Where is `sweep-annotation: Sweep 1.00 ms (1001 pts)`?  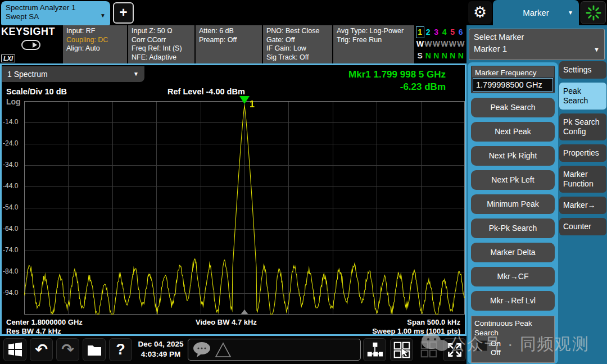 sweep-annotation: Sweep 1.00 ms (1001 pts) is located at coordinates (416, 331).